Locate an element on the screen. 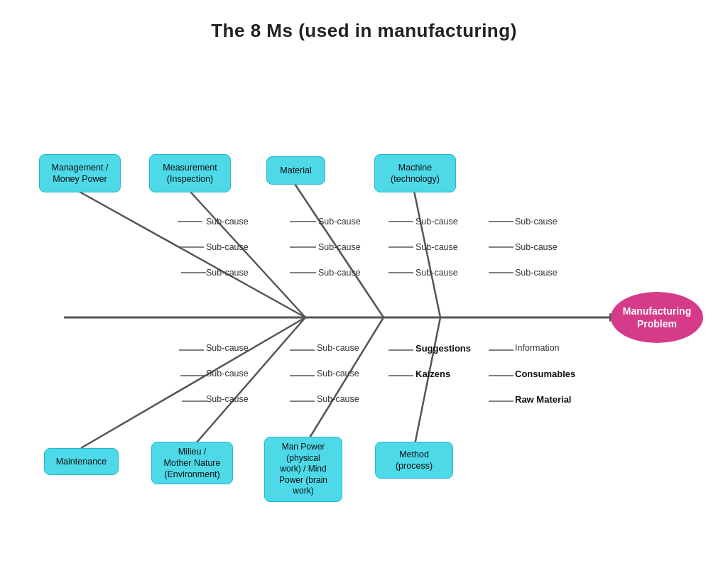  subcause-b2: Sub-cause is located at coordinates (338, 348).